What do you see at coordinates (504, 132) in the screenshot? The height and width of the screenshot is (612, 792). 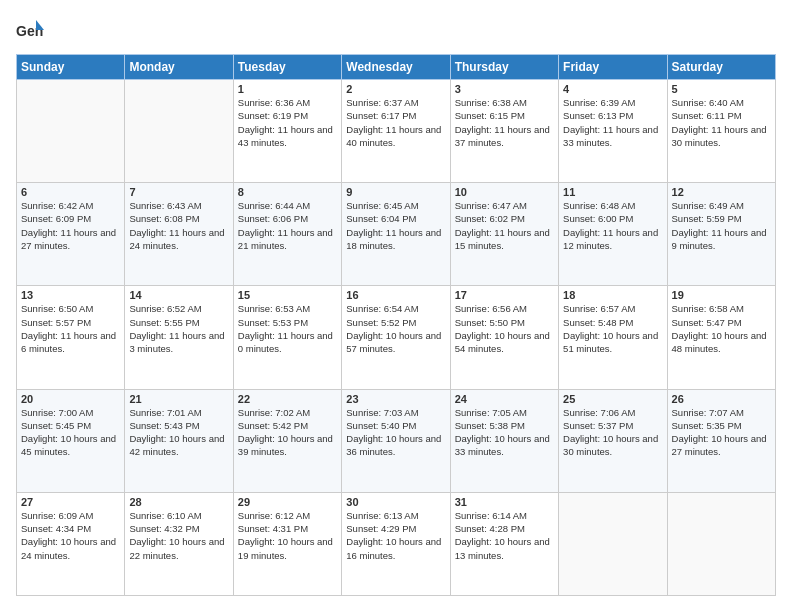 I see `calendar-cell: 3Sunrise: 6:38 AM Sunset: 6:15 PM Daylig…` at bounding box center [504, 132].